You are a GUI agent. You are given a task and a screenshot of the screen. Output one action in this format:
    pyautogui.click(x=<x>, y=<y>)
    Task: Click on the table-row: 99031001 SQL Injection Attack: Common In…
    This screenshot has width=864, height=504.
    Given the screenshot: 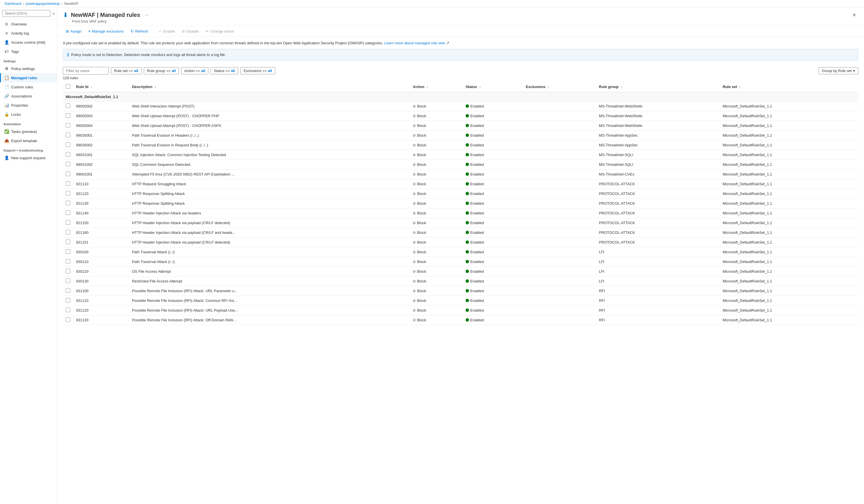 What is the action you would take?
    pyautogui.click(x=460, y=155)
    